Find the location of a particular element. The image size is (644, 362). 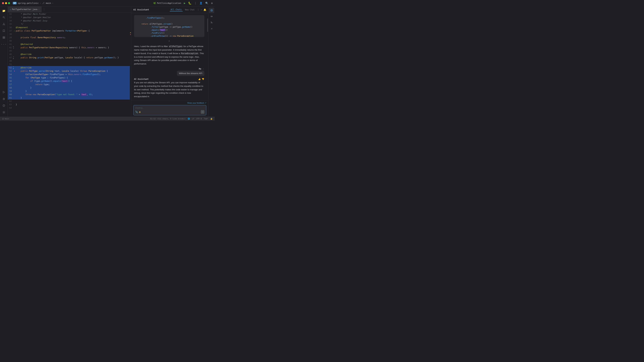

table-row: 33 * @author Juergen Hoeller is located at coordinates (69, 17).